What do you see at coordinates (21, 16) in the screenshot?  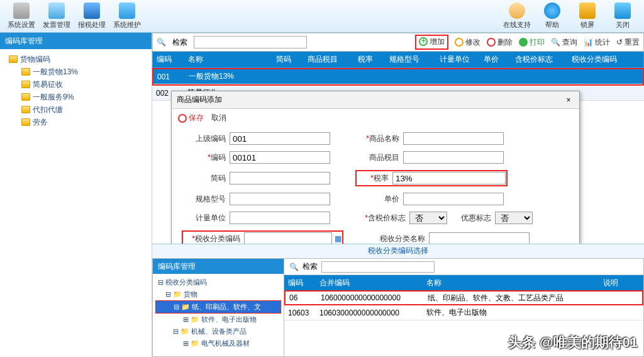 I see `tool-system-settings: 系统设置` at bounding box center [21, 16].